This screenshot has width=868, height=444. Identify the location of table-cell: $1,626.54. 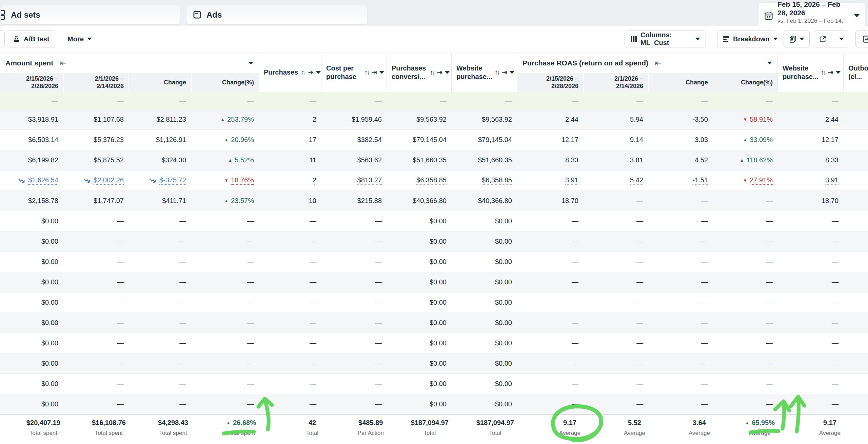
(32, 180).